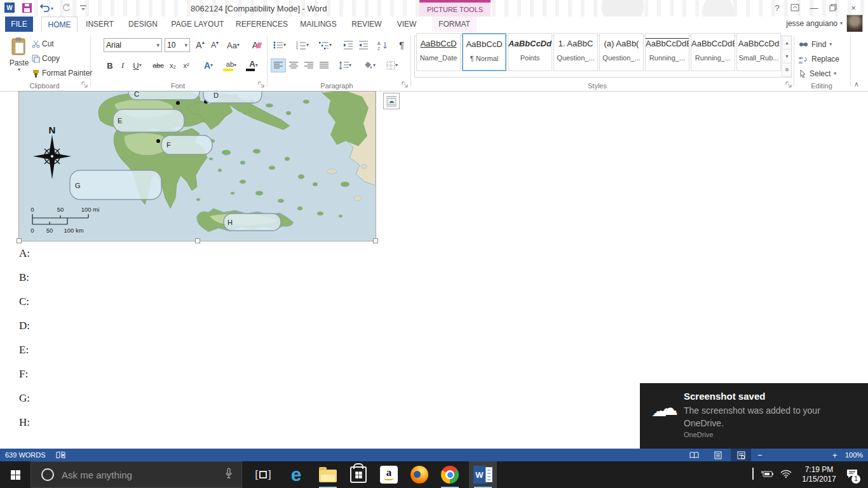 The image size is (868, 488). Describe the element at coordinates (787, 56) in the screenshot. I see `styles-scroll-down-button: ▼` at that location.